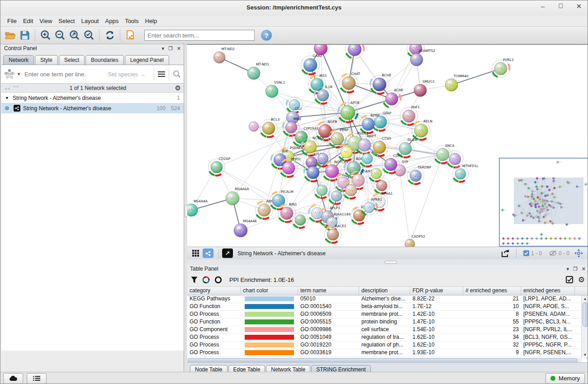 The width and height of the screenshot is (588, 384). Describe the element at coordinates (492, 291) in the screenshot. I see `column-header--enriched-genes: # enriched genes` at that location.